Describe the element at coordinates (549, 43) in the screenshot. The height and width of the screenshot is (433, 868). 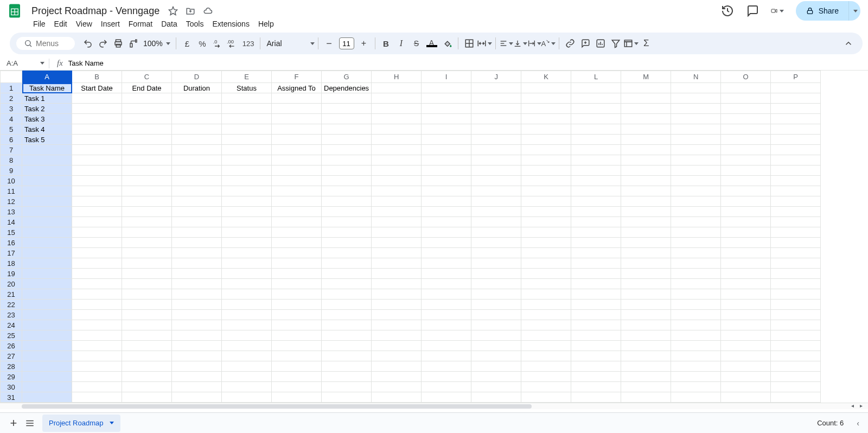
I see `rotate-text-button: A↘` at that location.